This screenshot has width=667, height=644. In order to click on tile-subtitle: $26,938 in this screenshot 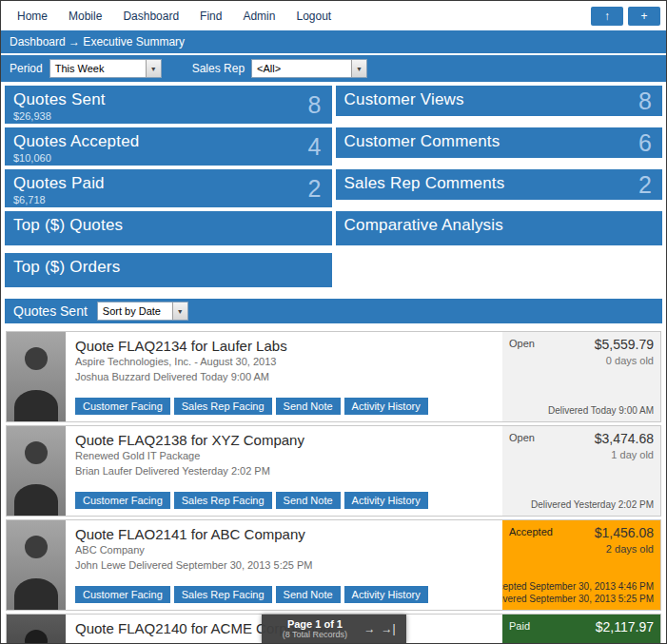, I will do `click(168, 116)`.